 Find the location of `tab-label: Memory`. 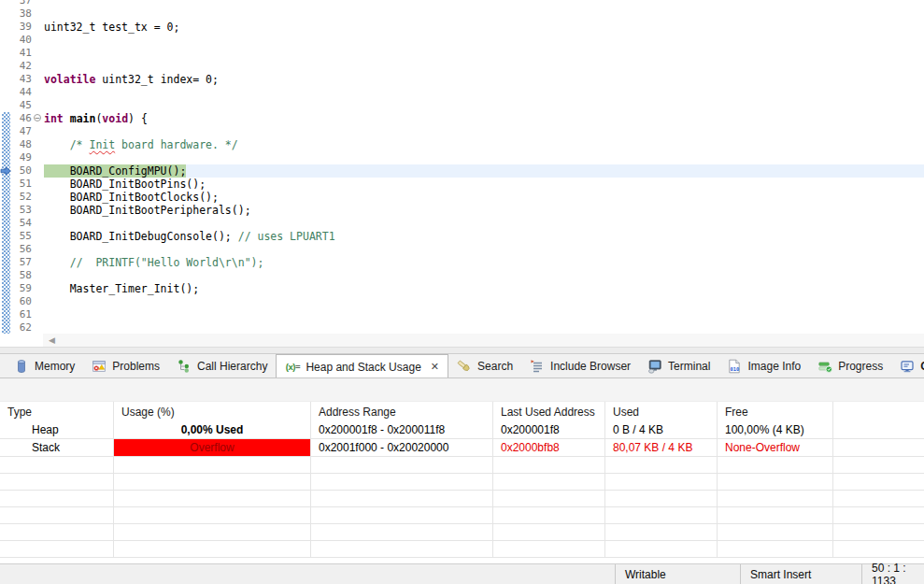

tab-label: Memory is located at coordinates (54, 366).